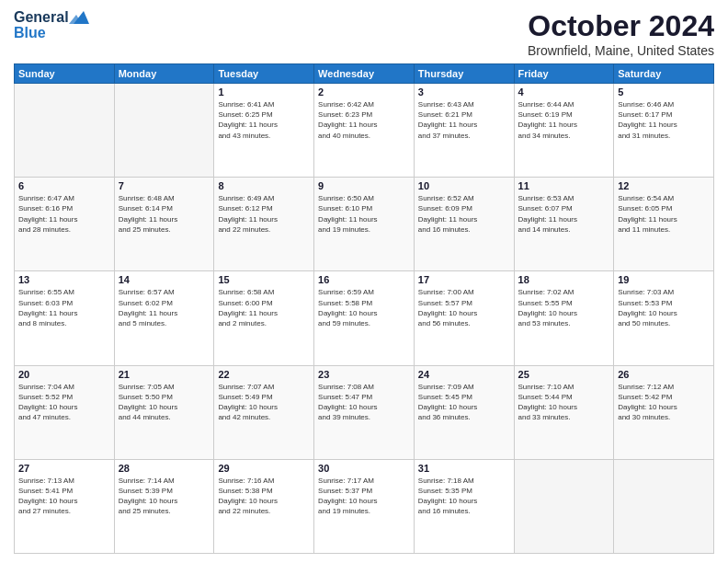 The width and height of the screenshot is (728, 563). I want to click on day-info: Sunrise: 6:58 AMSunset: 6:00 PMDaylight:…, so click(264, 307).